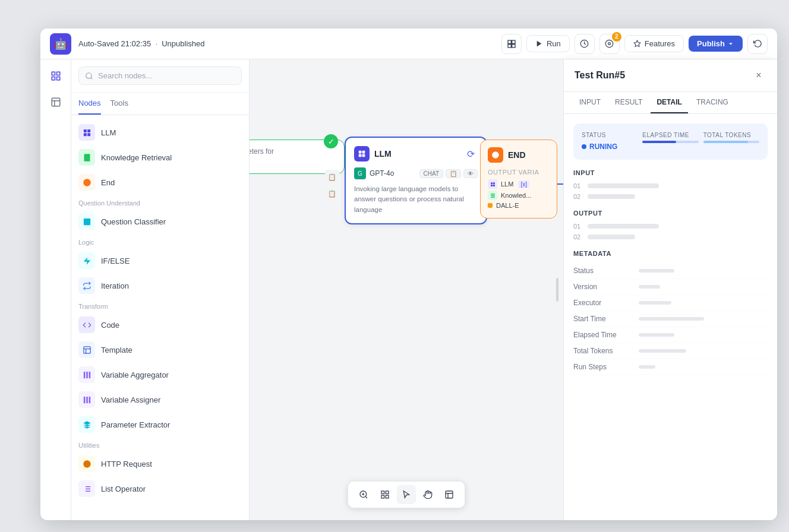 The image size is (789, 532). I want to click on status-badge: RUNING, so click(599, 147).